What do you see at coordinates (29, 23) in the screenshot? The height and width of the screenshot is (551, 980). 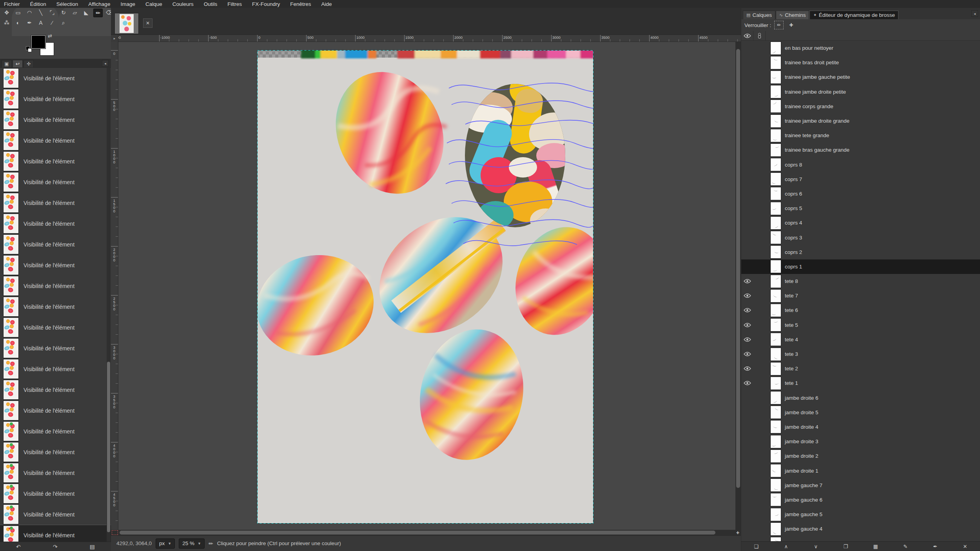 I see `ink-tool: ✒` at bounding box center [29, 23].